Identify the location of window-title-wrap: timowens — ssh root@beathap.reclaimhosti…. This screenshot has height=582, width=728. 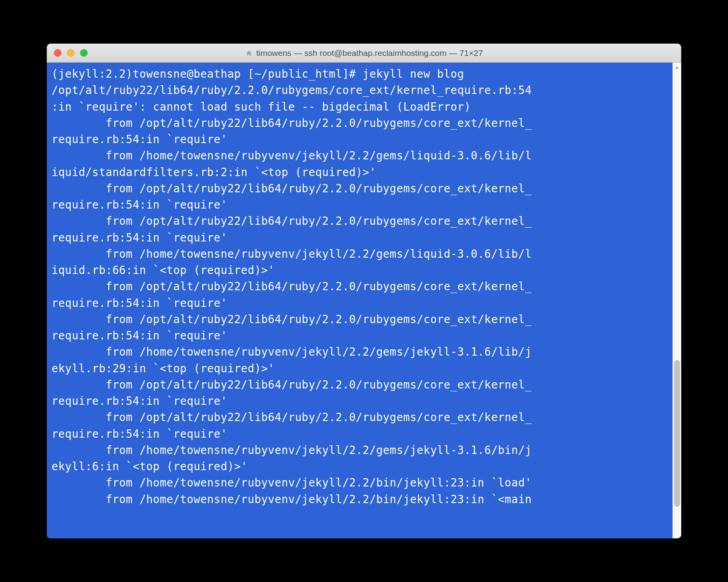
(364, 53).